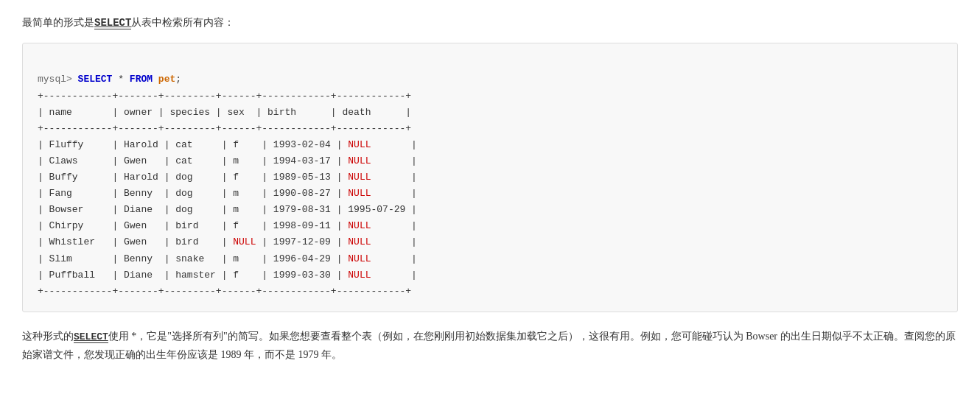  What do you see at coordinates (224, 112) in the screenshot?
I see `table-header: | name | owner | species | sex | birth |…` at bounding box center [224, 112].